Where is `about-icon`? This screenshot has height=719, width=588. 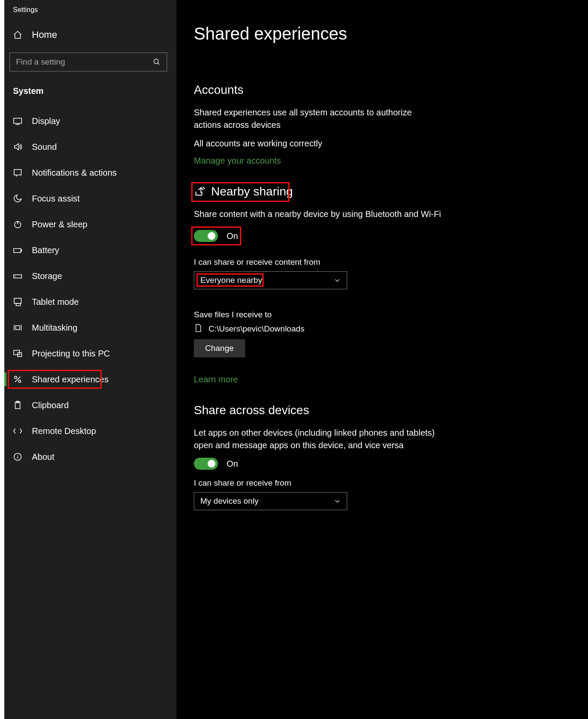
about-icon is located at coordinates (18, 457).